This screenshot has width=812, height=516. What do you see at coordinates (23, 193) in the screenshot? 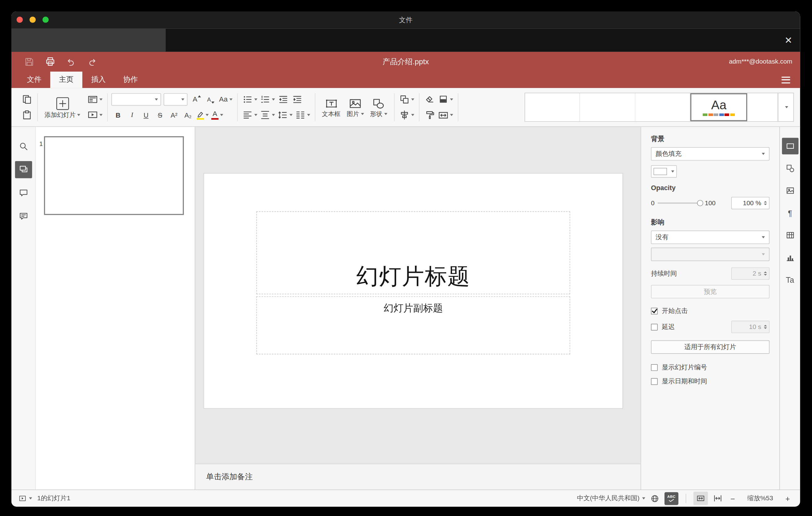
I see `comments-button` at bounding box center [23, 193].